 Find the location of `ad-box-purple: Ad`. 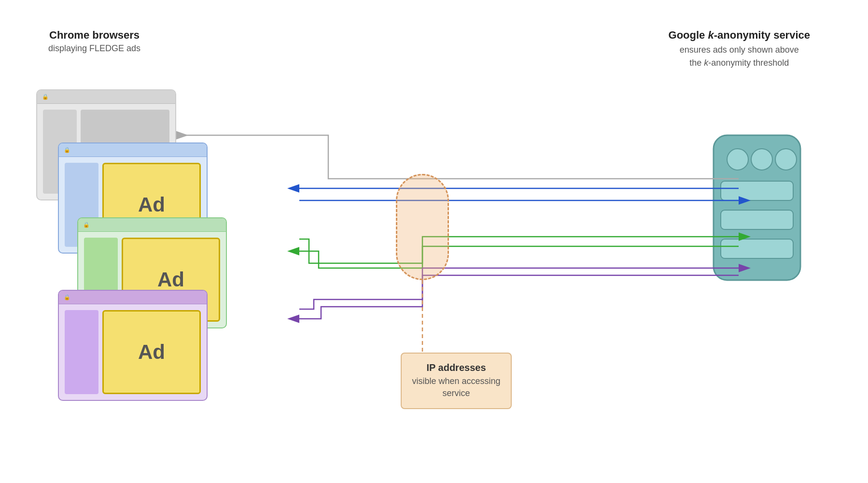

ad-box-purple: Ad is located at coordinates (152, 352).